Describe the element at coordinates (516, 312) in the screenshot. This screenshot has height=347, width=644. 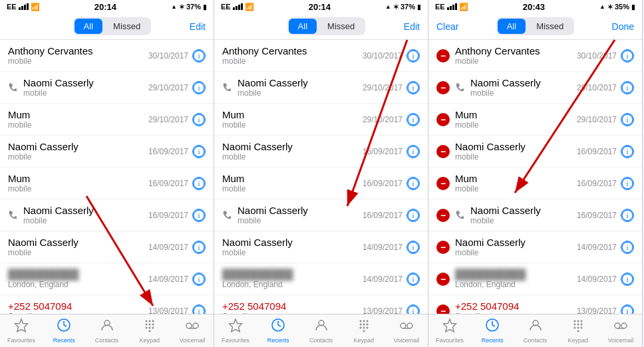
I see `call-type: Somalia` at that location.